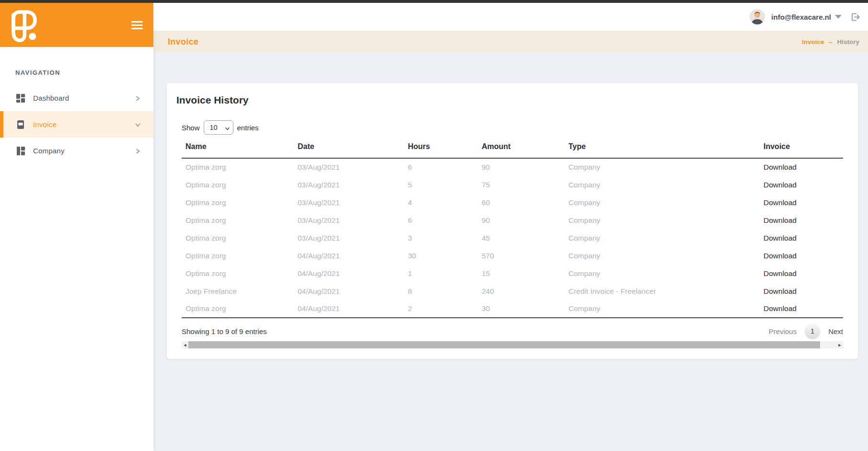 This screenshot has height=451, width=868. What do you see at coordinates (512, 150) in the screenshot?
I see `table-header-row: Name Date Hours Amount Type Invoice` at bounding box center [512, 150].